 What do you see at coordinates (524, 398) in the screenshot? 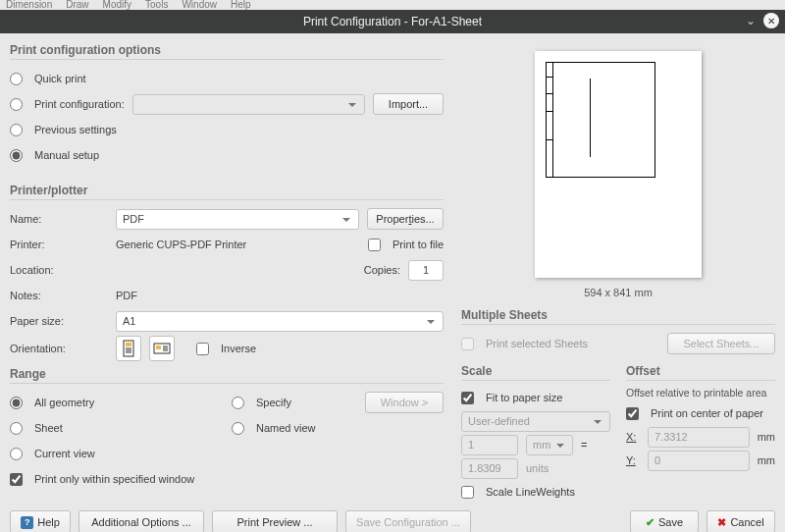
I see `label-fit-to-paper: Fit to paper size` at bounding box center [524, 398].